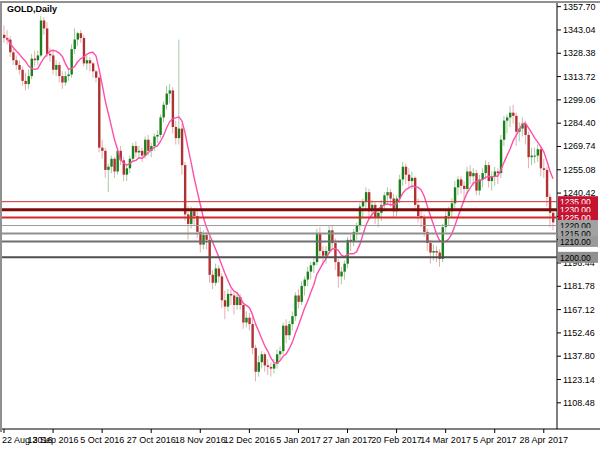  I want to click on time-tick-label: 5 Jan 2017, so click(298, 440).